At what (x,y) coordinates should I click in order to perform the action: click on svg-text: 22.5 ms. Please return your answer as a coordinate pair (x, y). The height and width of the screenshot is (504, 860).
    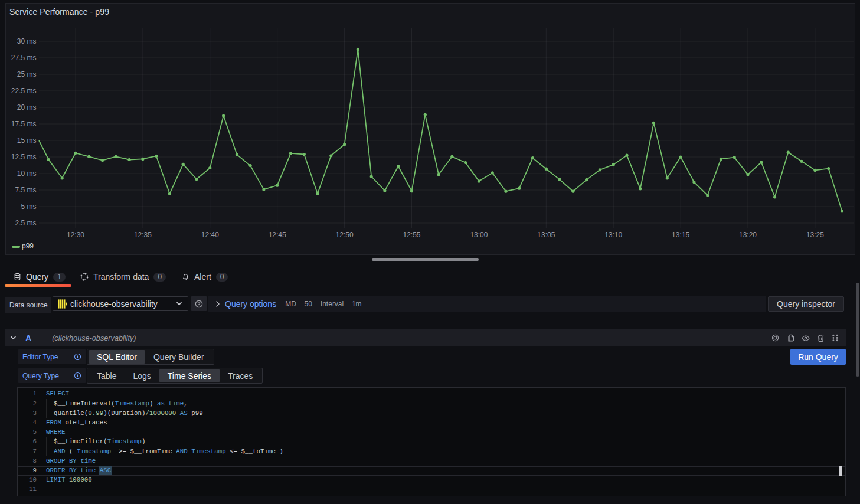
    Looking at the image, I should click on (24, 91).